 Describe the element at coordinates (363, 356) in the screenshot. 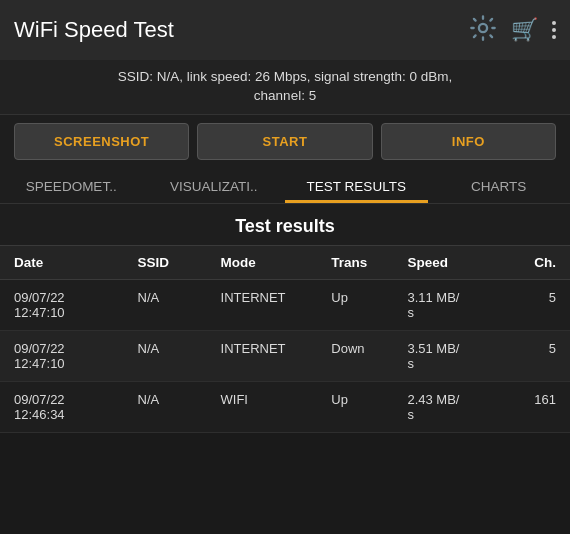

I see `cell-trans: Down` at that location.